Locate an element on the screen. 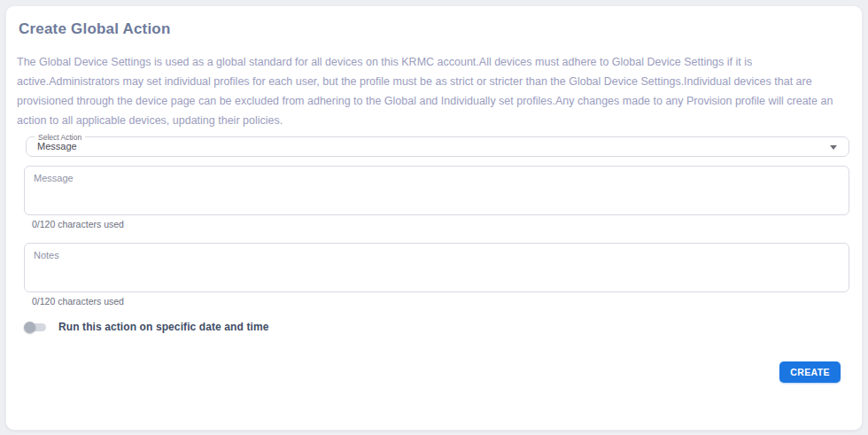 The height and width of the screenshot is (435, 868). notes-char-counter: 0/120 characters used is located at coordinates (441, 301).